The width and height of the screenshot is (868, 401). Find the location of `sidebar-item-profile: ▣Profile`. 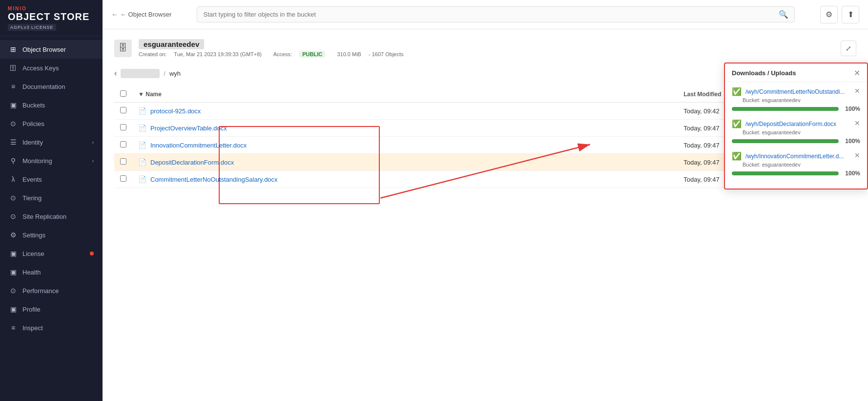

sidebar-item-profile: ▣Profile is located at coordinates (51, 309).